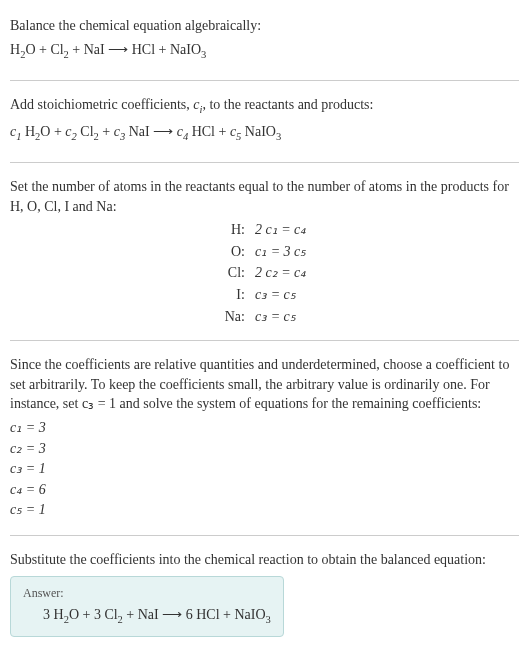 This screenshot has height=667, width=529. Describe the element at coordinates (128, 252) in the screenshot. I see `atom-label: O:` at that location.